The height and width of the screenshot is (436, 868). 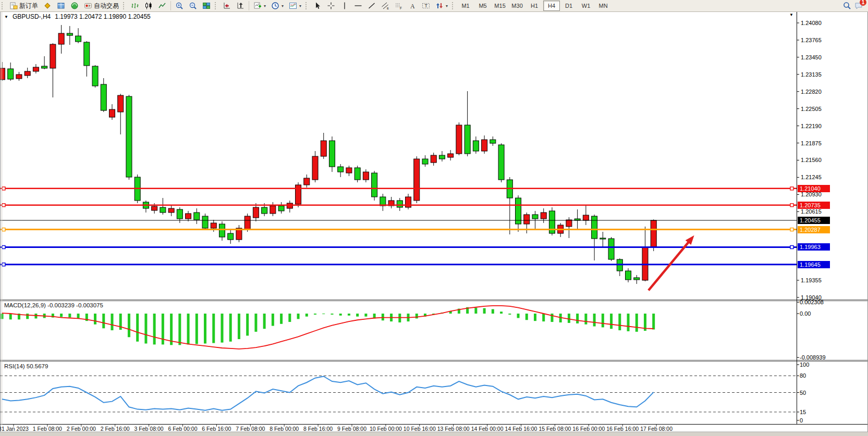 I want to click on period-button: ▾, so click(x=277, y=6).